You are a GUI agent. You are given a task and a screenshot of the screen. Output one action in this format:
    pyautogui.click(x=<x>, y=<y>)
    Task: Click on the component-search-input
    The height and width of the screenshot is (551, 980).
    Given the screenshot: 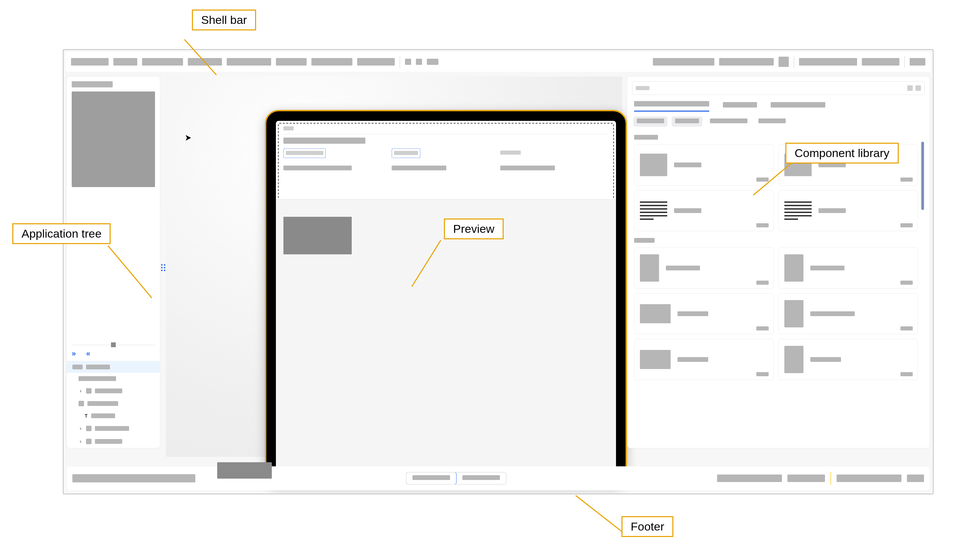 What is the action you would take?
    pyautogui.click(x=778, y=88)
    